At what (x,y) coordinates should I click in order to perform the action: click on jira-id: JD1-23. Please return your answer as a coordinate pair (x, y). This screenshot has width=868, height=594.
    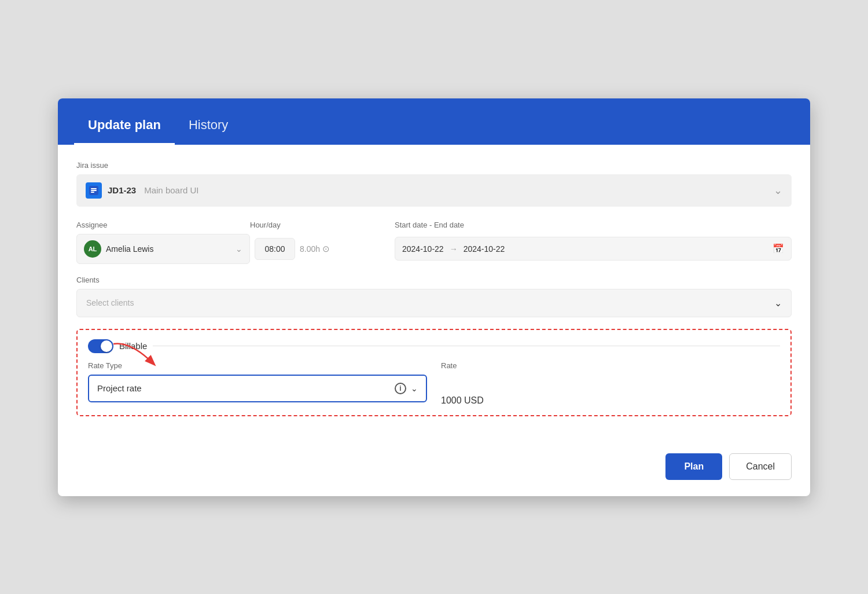
    Looking at the image, I should click on (122, 190).